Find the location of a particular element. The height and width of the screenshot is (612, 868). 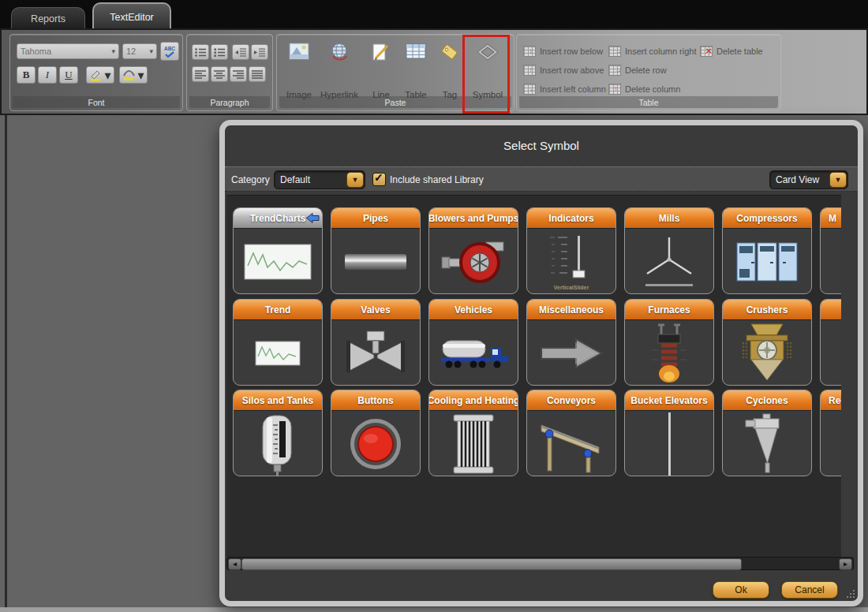

insert-row-above-button: ↑ Insert row above is located at coordinates (563, 70).